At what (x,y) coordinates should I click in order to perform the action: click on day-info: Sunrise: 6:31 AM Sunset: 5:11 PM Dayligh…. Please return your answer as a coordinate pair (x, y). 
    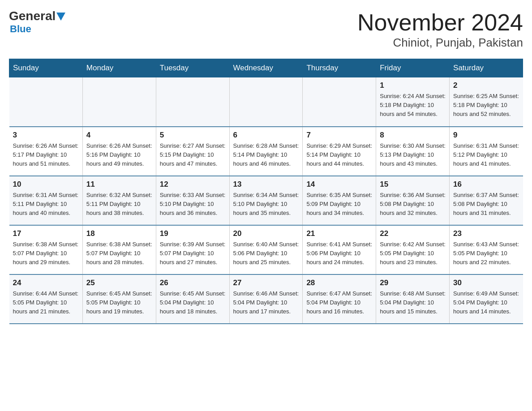
    Looking at the image, I should click on (46, 204).